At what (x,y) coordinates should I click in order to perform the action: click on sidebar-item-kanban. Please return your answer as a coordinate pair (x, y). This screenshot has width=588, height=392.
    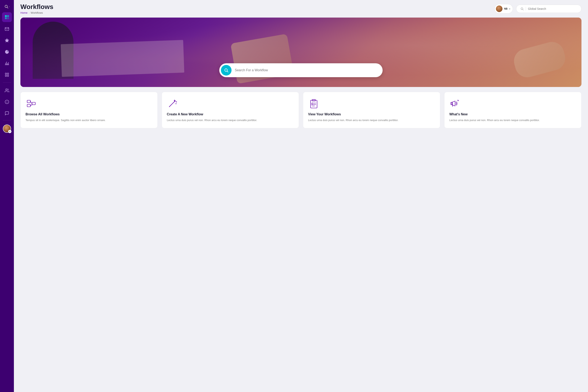
    Looking at the image, I should click on (7, 74).